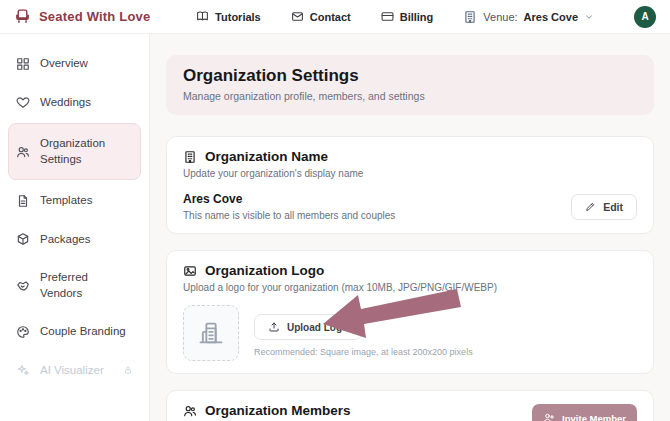  Describe the element at coordinates (528, 17) in the screenshot. I see `venue-selector: Venue: Ares Cove` at that location.